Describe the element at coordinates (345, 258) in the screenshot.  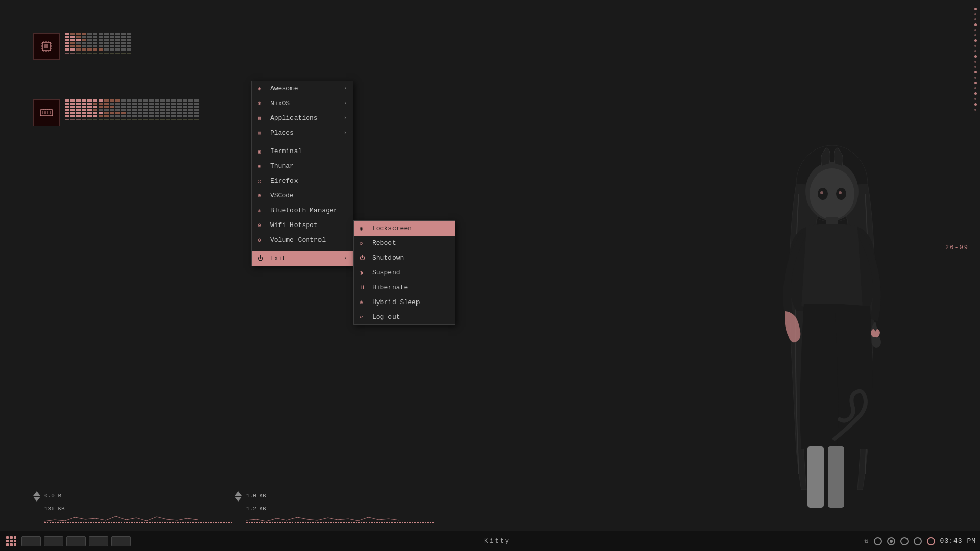
I see `exit-arrow: ›` at that location.